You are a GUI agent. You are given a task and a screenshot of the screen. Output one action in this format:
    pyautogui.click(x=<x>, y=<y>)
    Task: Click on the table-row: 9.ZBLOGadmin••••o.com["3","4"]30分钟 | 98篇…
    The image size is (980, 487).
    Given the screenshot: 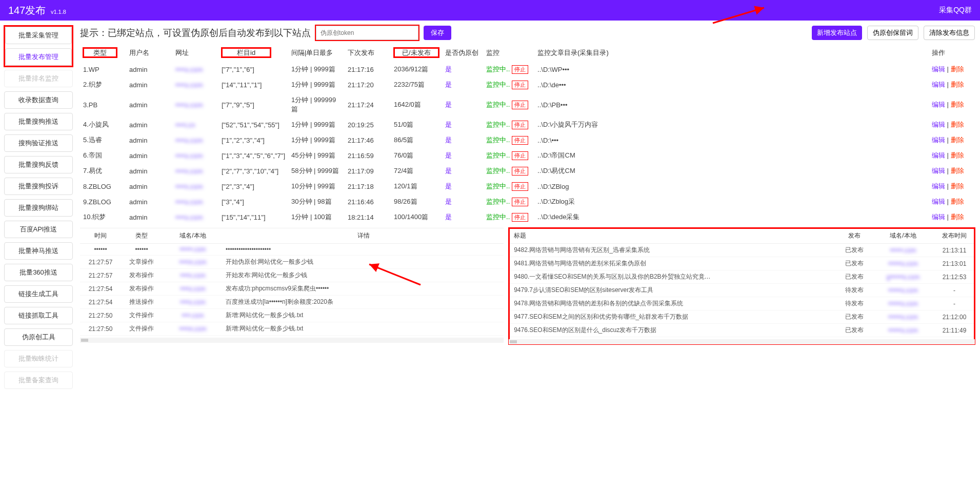 What is the action you would take?
    pyautogui.click(x=527, y=202)
    